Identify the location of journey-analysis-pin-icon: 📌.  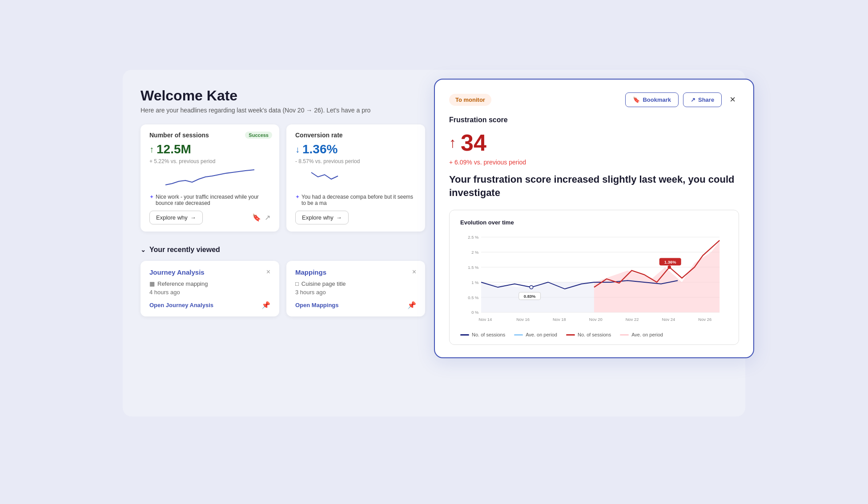
(266, 305).